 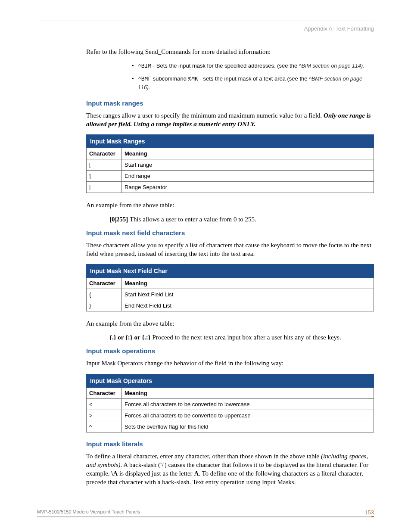 I want to click on table-row: <Forces all characters to be converted t…, so click(x=230, y=404).